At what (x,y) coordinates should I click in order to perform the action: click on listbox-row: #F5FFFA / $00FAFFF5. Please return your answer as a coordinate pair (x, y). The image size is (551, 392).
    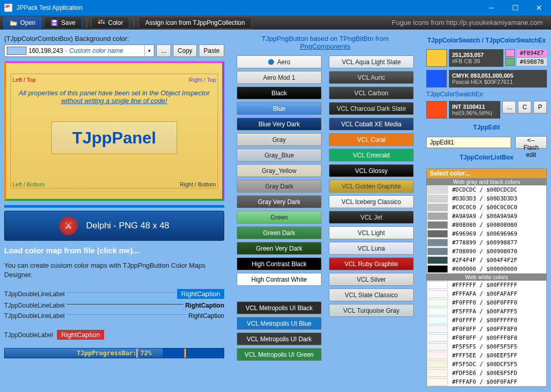
    Looking at the image, I should click on (487, 312).